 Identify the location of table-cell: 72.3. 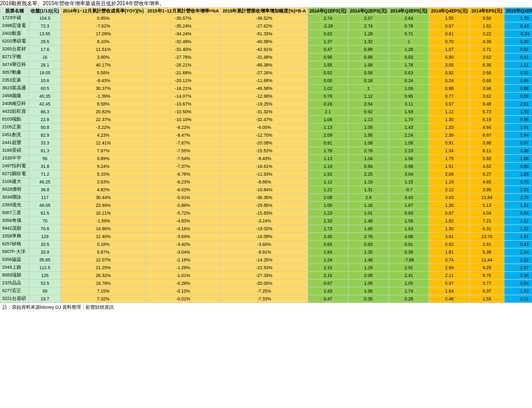
(45, 26).